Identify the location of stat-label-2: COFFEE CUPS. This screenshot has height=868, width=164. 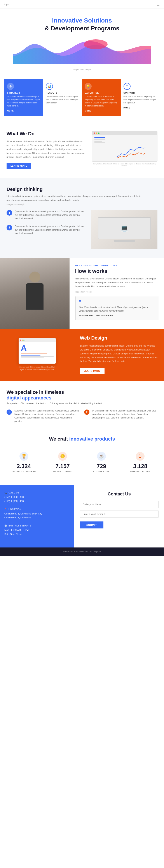
(102, 472).